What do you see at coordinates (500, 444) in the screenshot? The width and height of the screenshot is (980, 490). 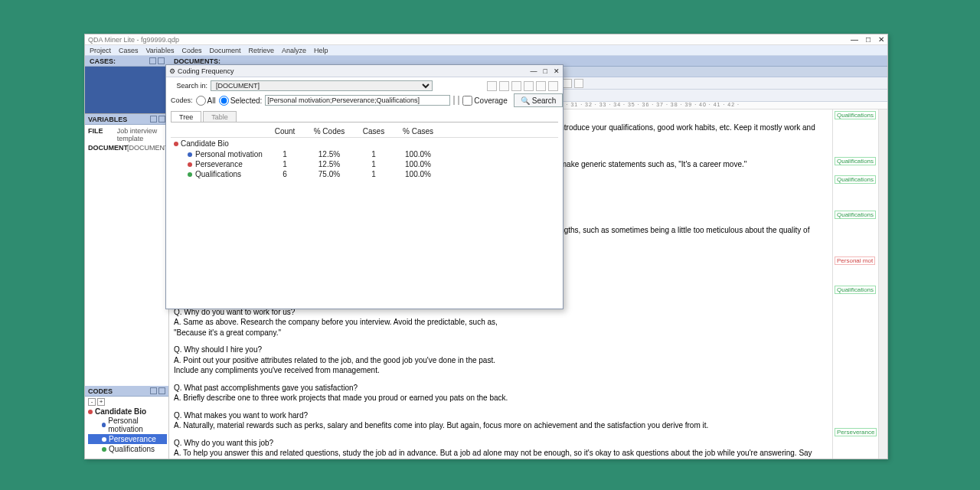 I see `doc-line: Q. Why do you want this job?` at bounding box center [500, 444].